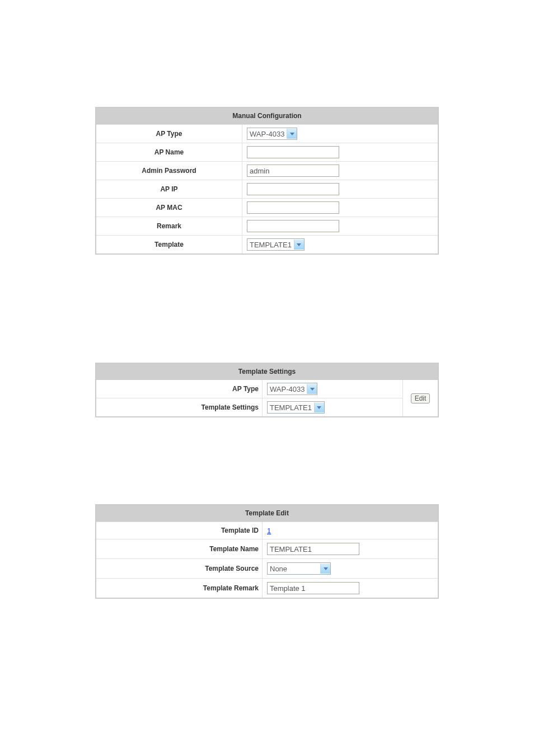  I want to click on ts-template-settings-select: TEMPLATE1, so click(296, 407).